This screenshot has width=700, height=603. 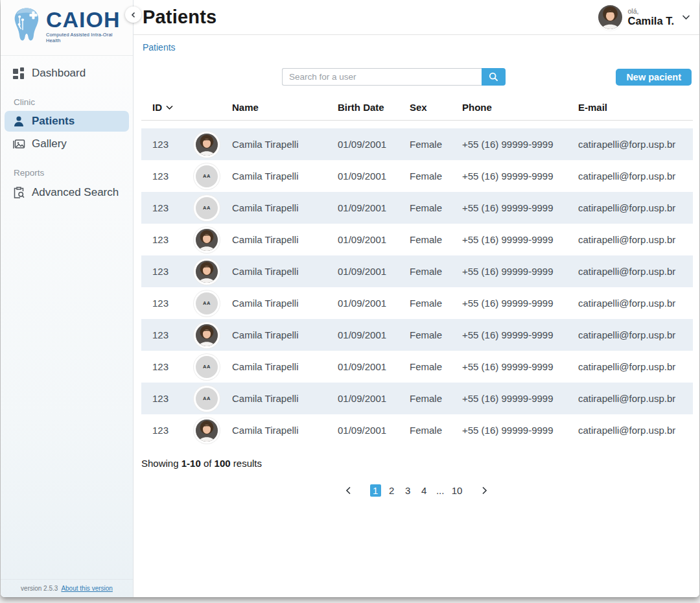 What do you see at coordinates (494, 77) in the screenshot?
I see `search-icon` at bounding box center [494, 77].